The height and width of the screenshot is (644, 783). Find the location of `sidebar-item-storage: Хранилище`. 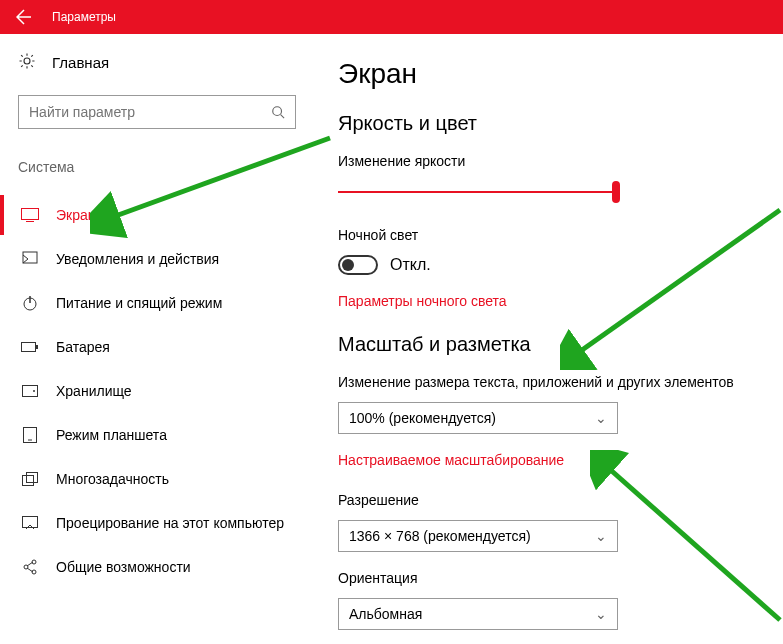

sidebar-item-storage: Хранилище is located at coordinates (158, 391).